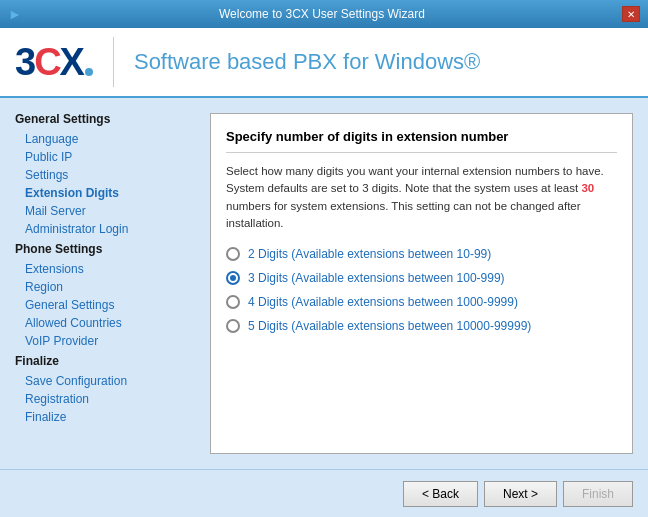 This screenshot has width=648, height=517. What do you see at coordinates (98, 287) in the screenshot?
I see `sidebar-item-region: Region` at bounding box center [98, 287].